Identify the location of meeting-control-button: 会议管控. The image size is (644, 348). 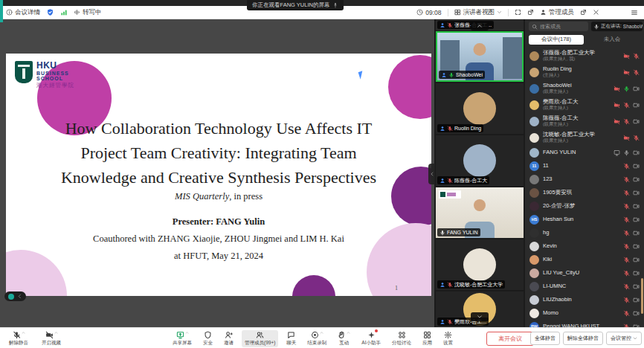
(624, 338).